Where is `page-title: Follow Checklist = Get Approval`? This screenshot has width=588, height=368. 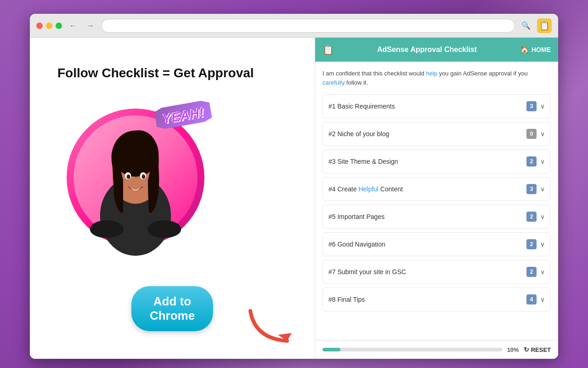
page-title: Follow Checklist = Get Approval is located at coordinates (156, 73).